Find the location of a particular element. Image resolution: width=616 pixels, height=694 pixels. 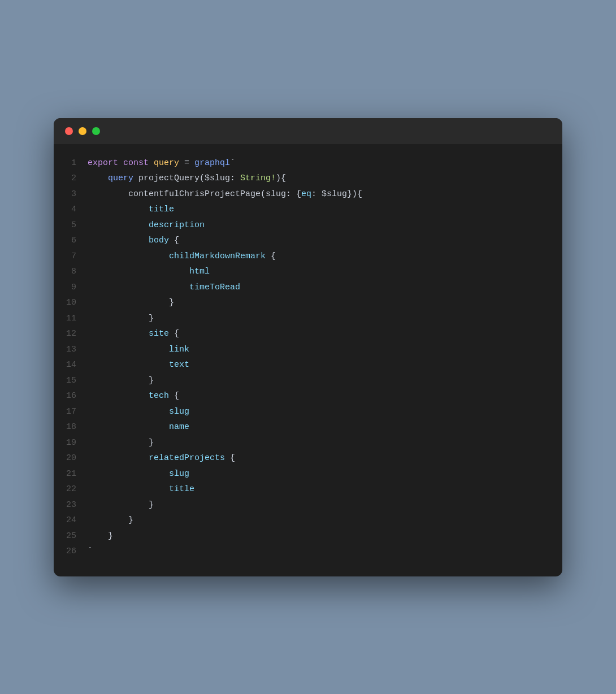

code-line: 7 childMarkdownRemark { is located at coordinates (308, 257).